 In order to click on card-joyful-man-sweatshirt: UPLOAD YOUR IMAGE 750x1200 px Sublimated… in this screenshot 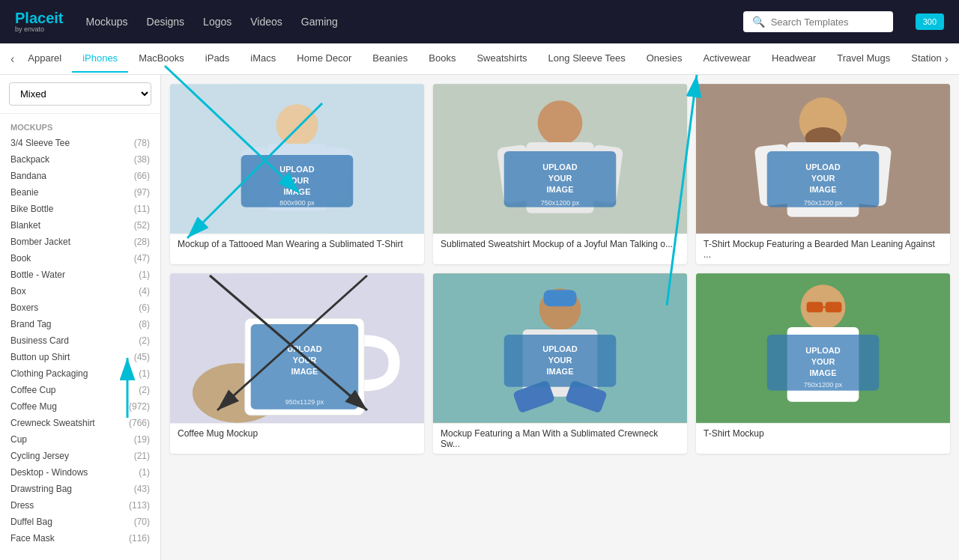, I will do `click(560, 174)`.